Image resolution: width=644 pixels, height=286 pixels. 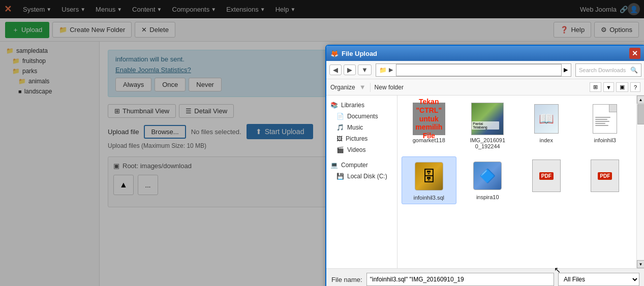 What do you see at coordinates (635, 87) in the screenshot?
I see `help-icon-button: ?` at bounding box center [635, 87].